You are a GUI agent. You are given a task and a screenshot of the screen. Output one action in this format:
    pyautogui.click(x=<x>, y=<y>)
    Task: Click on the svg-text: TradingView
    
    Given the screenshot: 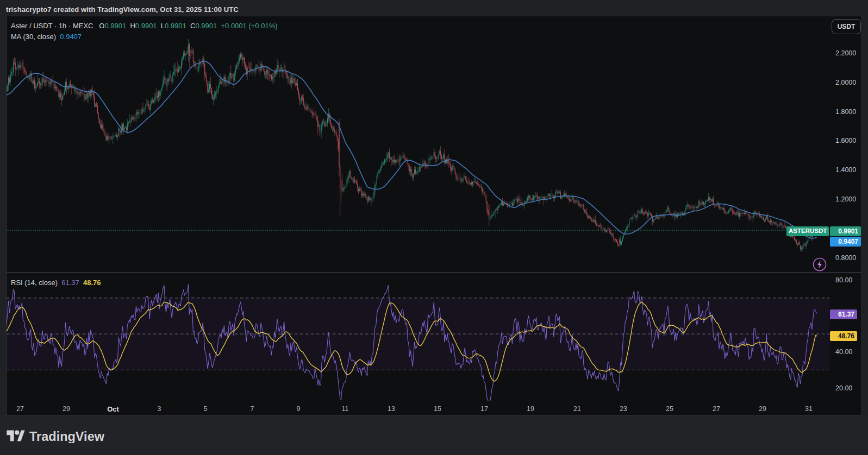 What is the action you would take?
    pyautogui.click(x=67, y=437)
    